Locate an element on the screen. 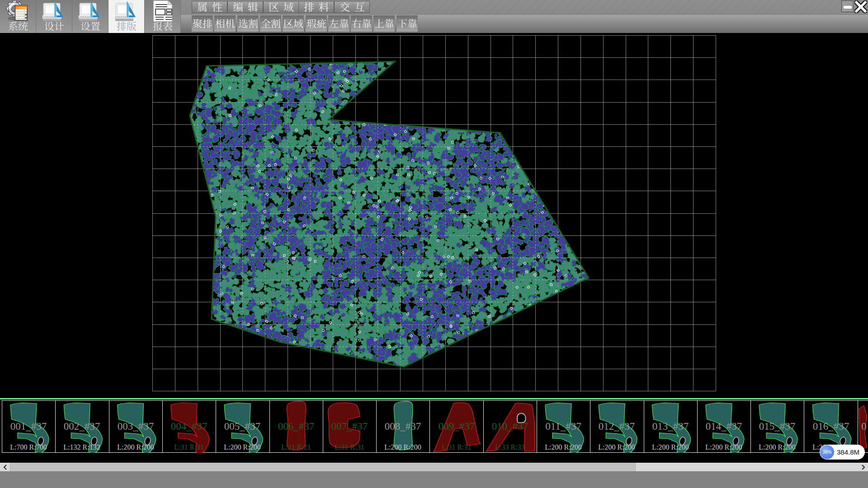 The image size is (868, 488). svg-text: 004_#37 is located at coordinates (189, 427).